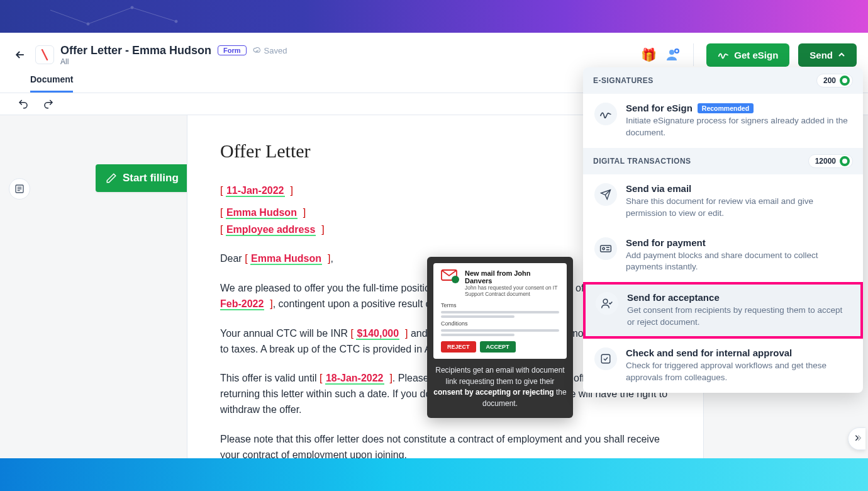 Image resolution: width=868 pixels, height=491 pixels. Describe the element at coordinates (835, 81) in the screenshot. I see `esign-count: 200` at that location.